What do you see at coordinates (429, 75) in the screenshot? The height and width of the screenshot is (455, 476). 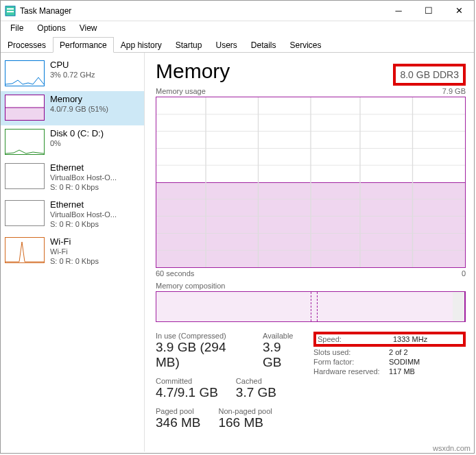 I see `highlight-capacity: 8.0 GB DDR3` at bounding box center [429, 75].